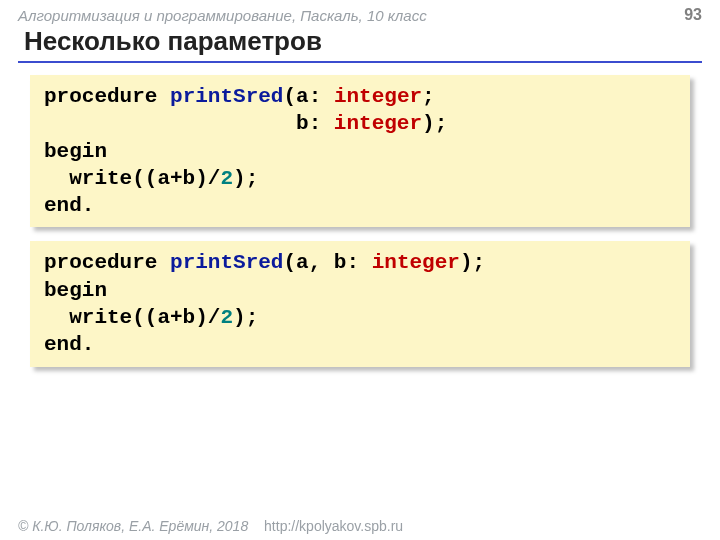 The image size is (720, 540). Describe the element at coordinates (210, 526) in the screenshot. I see `slide-footer: © К.Ю. Поляков, Е.А. Ерёмин, 2018 http:/…` at that location.